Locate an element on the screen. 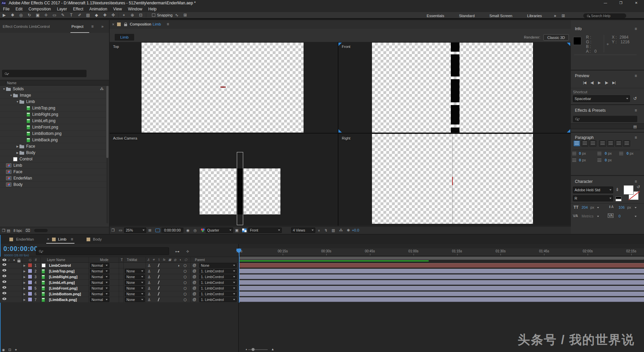 The width and height of the screenshot is (644, 352). timeline-search-field: ▾ is located at coordinates (103, 251).